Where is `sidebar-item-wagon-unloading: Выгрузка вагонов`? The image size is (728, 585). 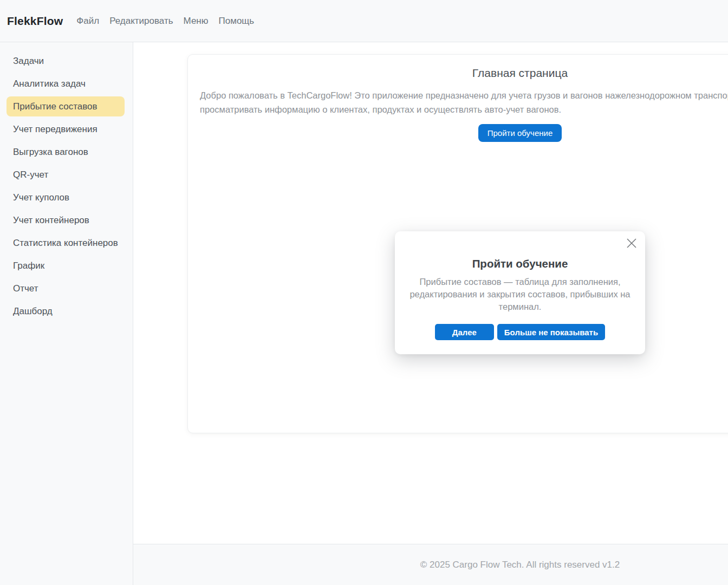
sidebar-item-wagon-unloading: Выгрузка вагонов is located at coordinates (66, 152).